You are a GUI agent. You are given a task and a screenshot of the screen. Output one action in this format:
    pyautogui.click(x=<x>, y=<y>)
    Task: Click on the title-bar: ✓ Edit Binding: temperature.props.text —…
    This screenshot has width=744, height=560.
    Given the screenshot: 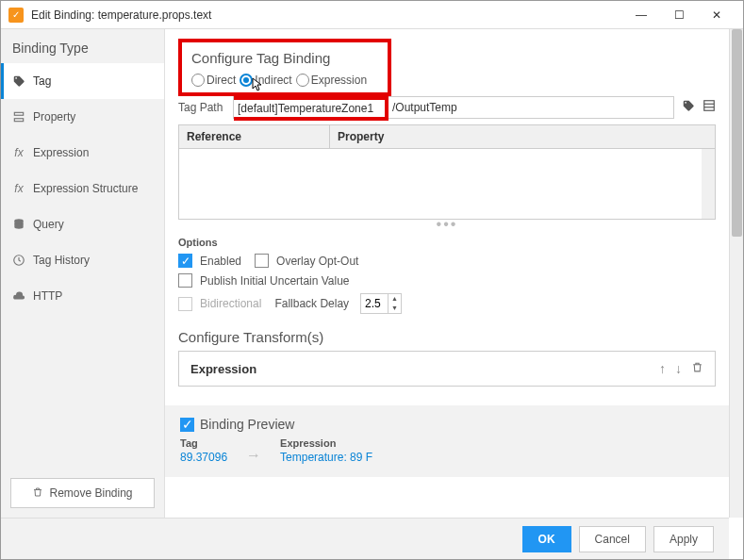 What is the action you would take?
    pyautogui.click(x=372, y=15)
    